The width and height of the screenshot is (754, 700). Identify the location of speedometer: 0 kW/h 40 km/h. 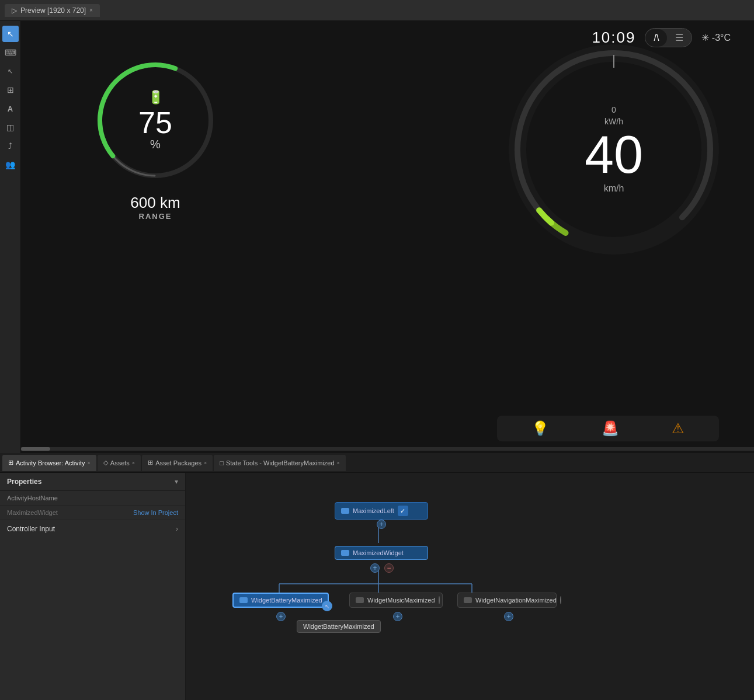
(614, 149).